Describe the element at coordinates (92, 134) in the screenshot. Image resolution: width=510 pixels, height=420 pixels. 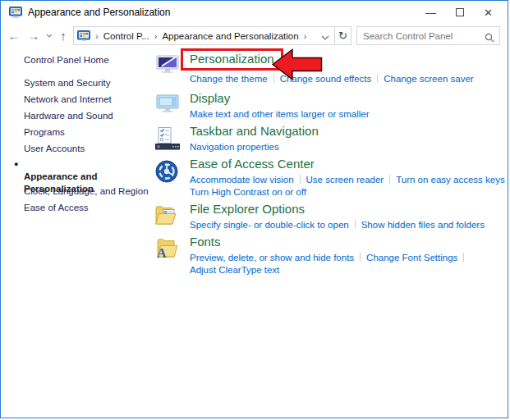
I see `sidebar: Control Panel Home System and Security N…` at that location.